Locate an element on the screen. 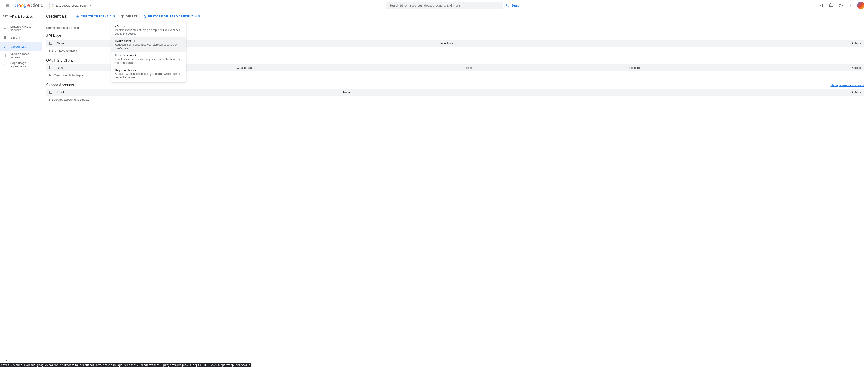  project-selector: test-google-social-page is located at coordinates (72, 5).